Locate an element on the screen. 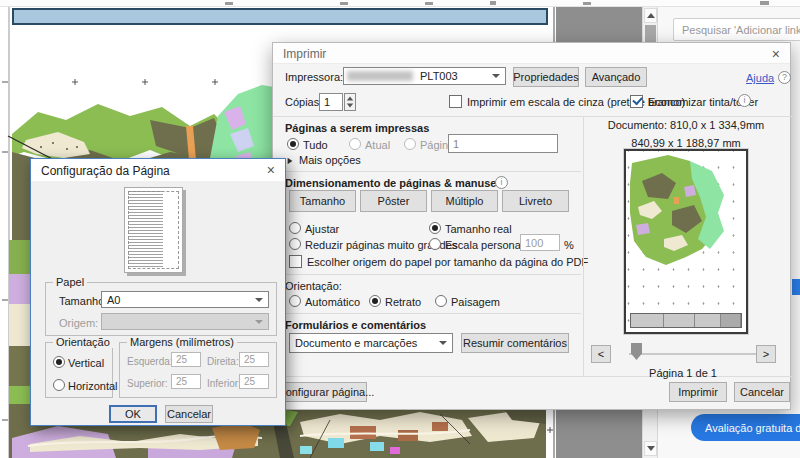  auto-orientation-radio is located at coordinates (295, 301).